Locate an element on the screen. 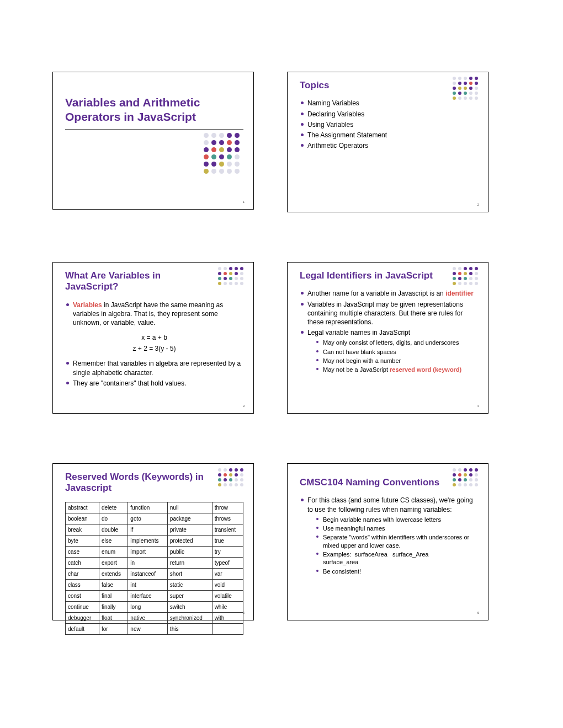  table-cell: switch is located at coordinates (190, 607).